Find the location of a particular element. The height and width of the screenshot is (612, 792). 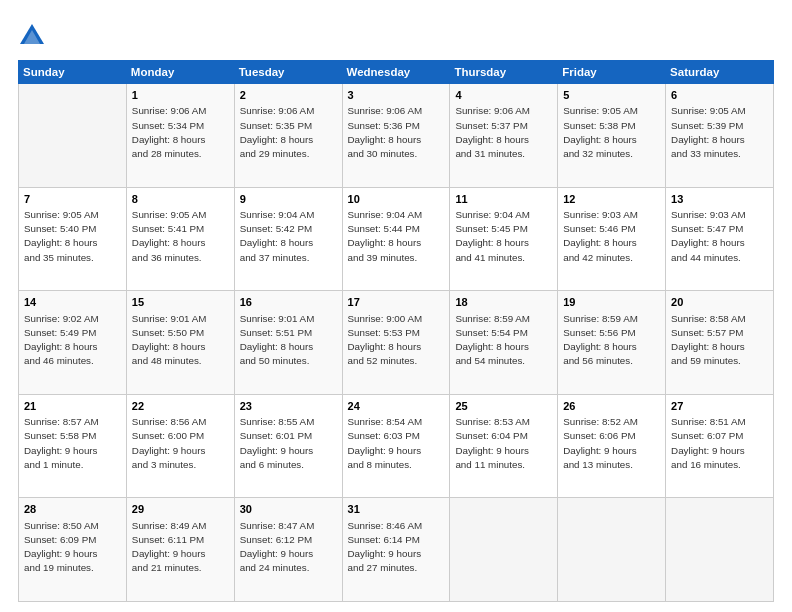

calendar-cell: 12Sunrise: 9:03 AMSunset: 5:46 PMDayligh… is located at coordinates (612, 239).